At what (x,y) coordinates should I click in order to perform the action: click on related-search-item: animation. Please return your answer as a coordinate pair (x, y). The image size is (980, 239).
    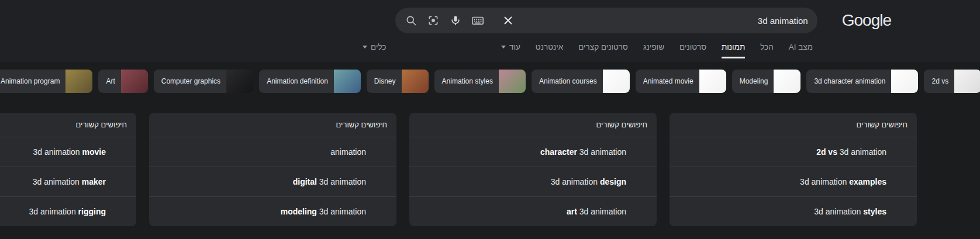
    Looking at the image, I should click on (272, 152).